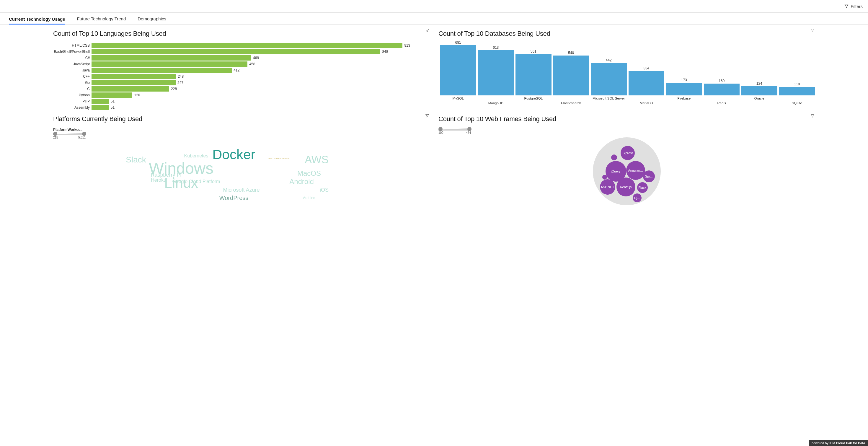  Describe the element at coordinates (152, 20) in the screenshot. I see `tab-demographics: Demographics` at that location.